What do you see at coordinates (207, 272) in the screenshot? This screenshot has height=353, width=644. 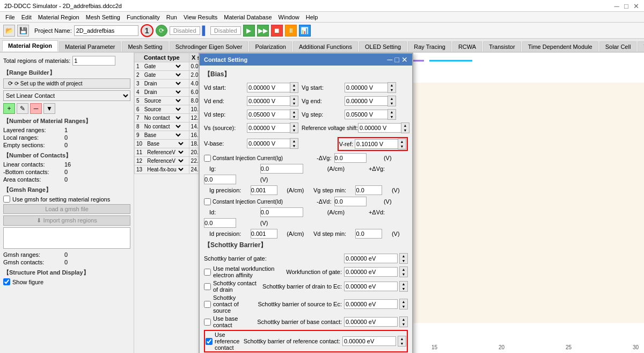 I see `metal-workfunction-checkbox` at bounding box center [207, 272].